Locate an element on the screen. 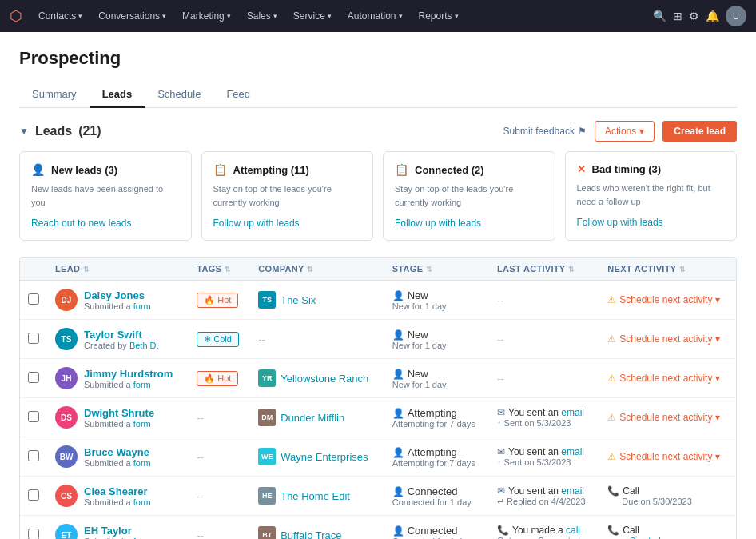 Image resolution: width=756 pixels, height=539 pixels. stage-info: 👤Connected Connected for 1 day is located at coordinates (436, 496).